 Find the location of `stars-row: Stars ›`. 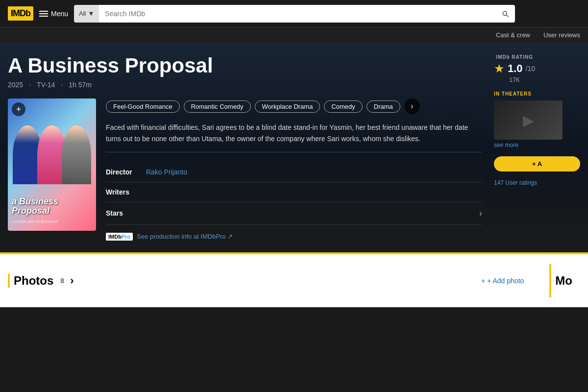

stars-row: Stars › is located at coordinates (294, 214).